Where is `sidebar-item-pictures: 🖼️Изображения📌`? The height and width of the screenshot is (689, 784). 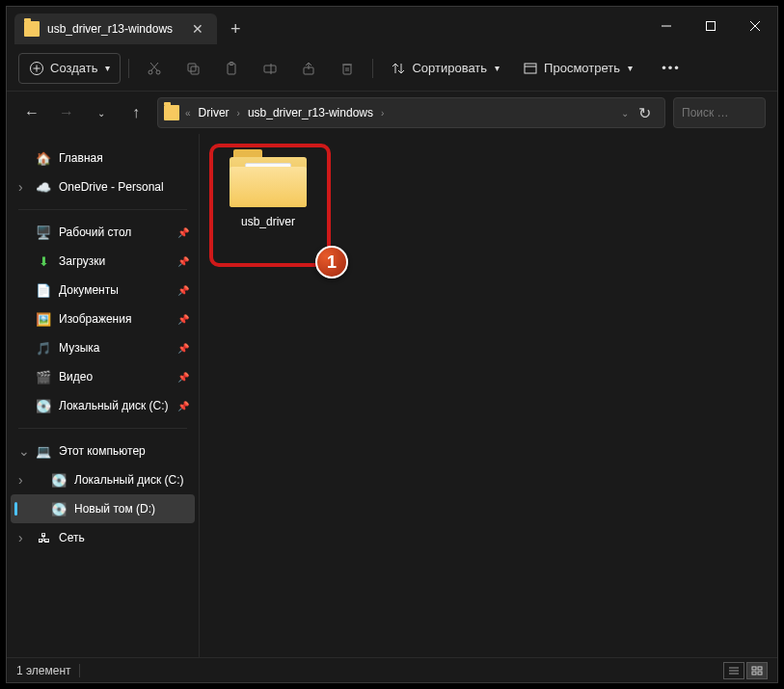 sidebar-item-pictures: 🖼️Изображения📌 is located at coordinates (102, 319).